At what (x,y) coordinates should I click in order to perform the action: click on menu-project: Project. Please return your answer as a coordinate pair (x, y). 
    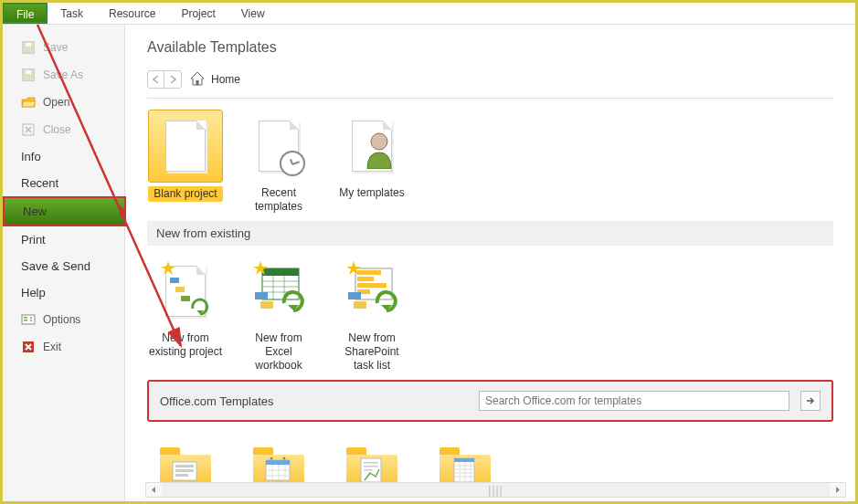
    Looking at the image, I should click on (197, 13).